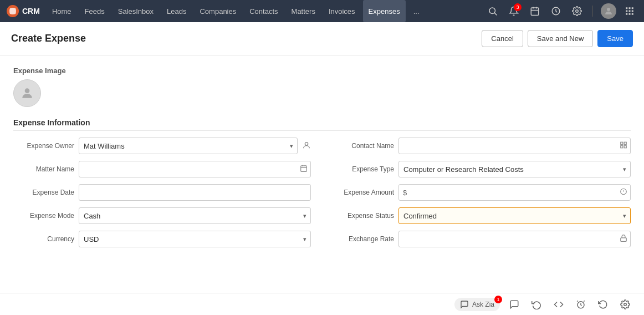 This screenshot has width=644, height=315. What do you see at coordinates (625, 304) in the screenshot?
I see `settings-bottom-icon` at bounding box center [625, 304].